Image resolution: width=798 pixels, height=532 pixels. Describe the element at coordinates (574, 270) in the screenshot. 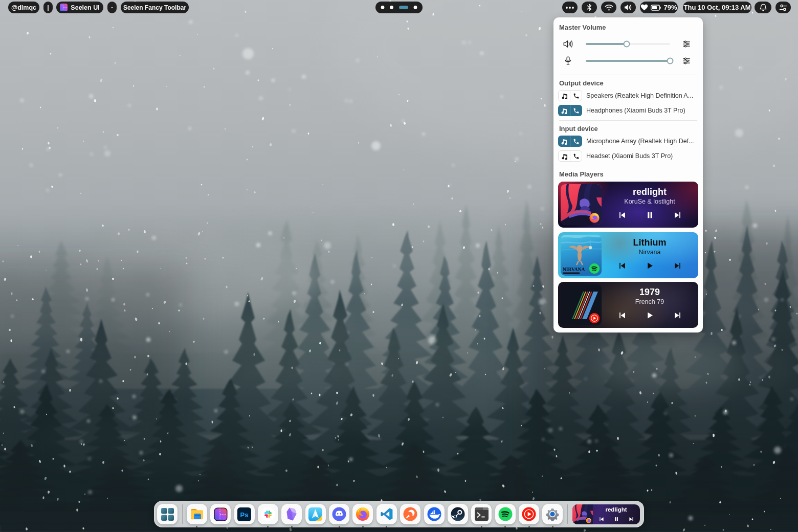

I see `svg-text: NIRVANA` at that location.